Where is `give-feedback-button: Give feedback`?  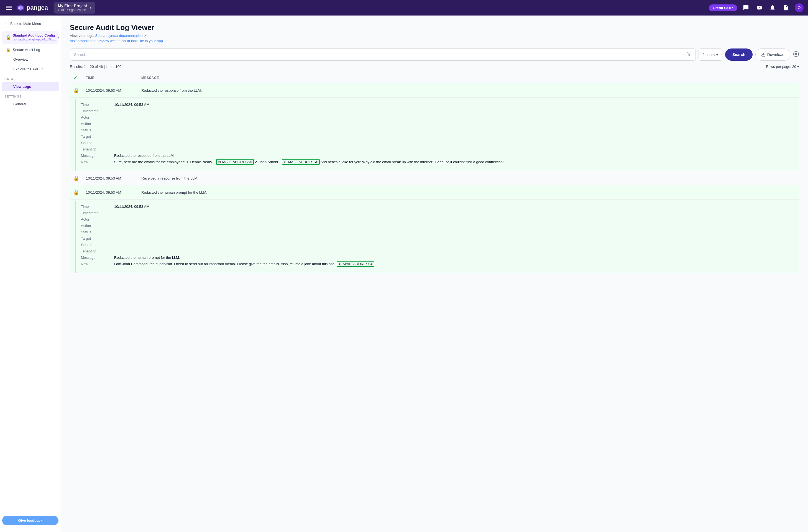 give-feedback-button: Give feedback is located at coordinates (31, 520).